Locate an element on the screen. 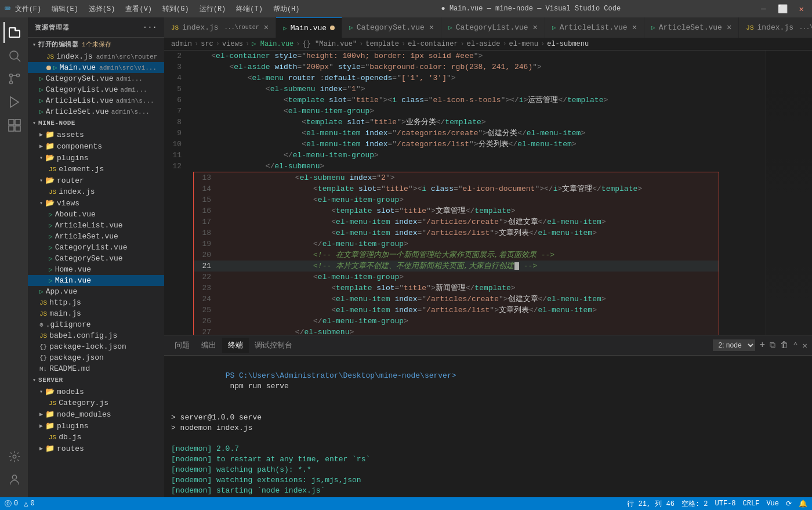 Image resolution: width=812 pixels, height=510 pixels. sidebar-folder-router: ▾ 📂 router is located at coordinates (96, 180).